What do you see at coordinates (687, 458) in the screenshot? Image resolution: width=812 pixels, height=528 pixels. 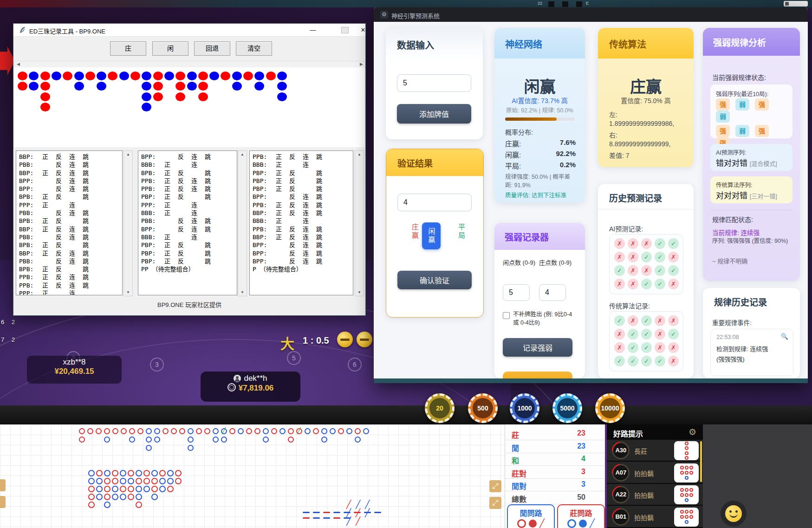 I see `pattern-row` at bounding box center [687, 458].